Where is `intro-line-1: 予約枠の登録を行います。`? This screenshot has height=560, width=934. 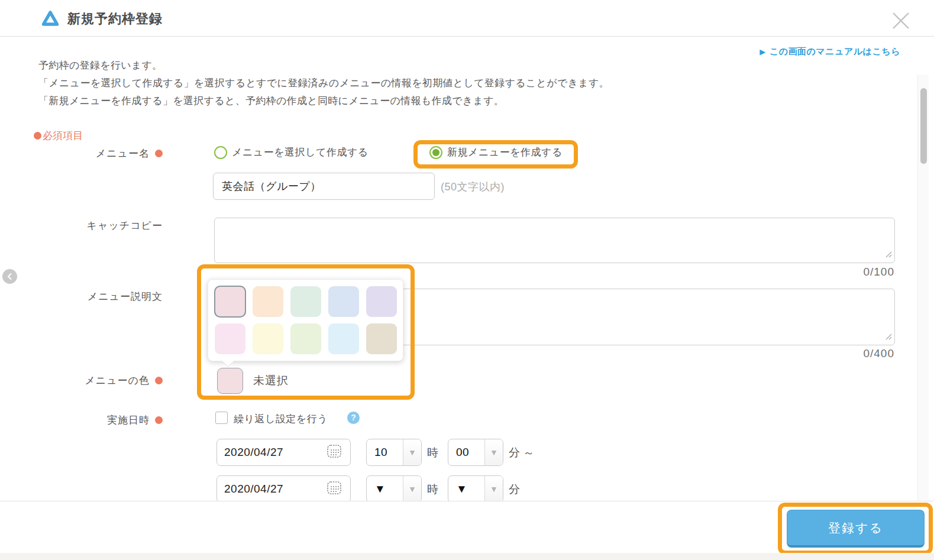
intro-line-1: 予約枠の登録を行います。 is located at coordinates (324, 66).